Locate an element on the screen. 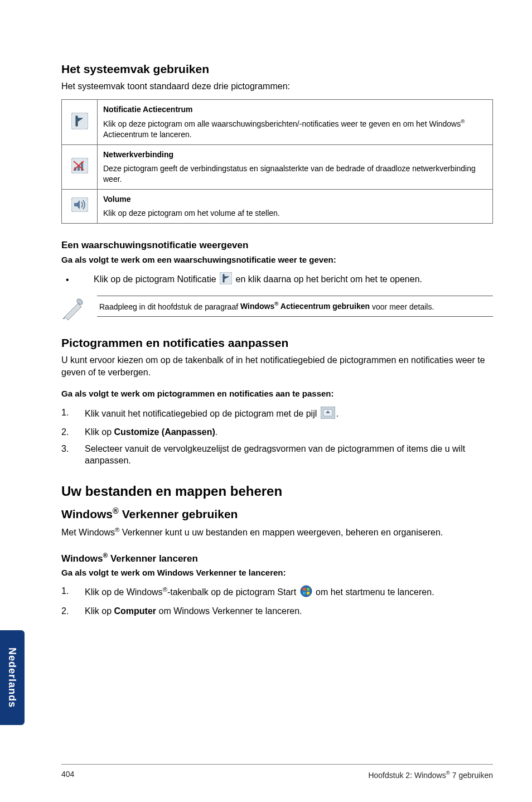 The height and width of the screenshot is (802, 532). action-center-icon is located at coordinates (80, 122).